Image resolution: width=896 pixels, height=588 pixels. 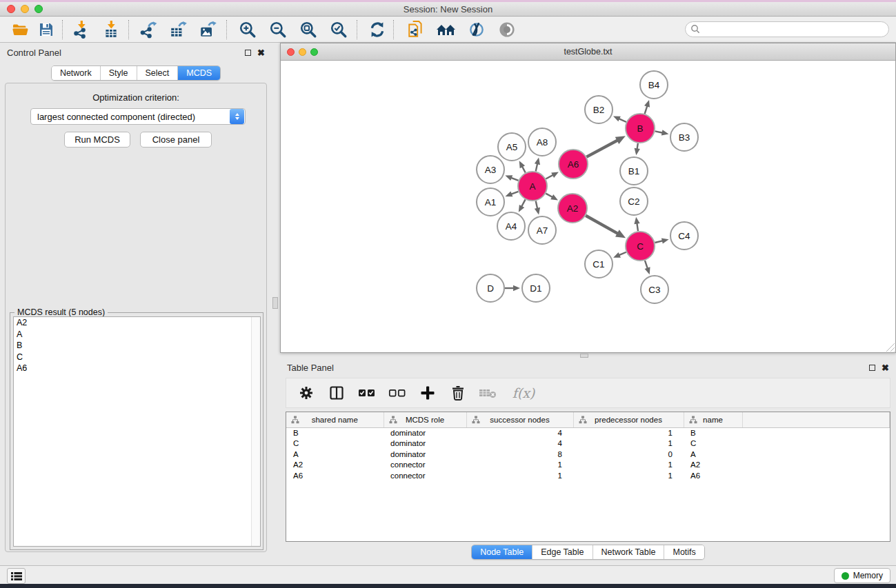 I want to click on table-cell: 8, so click(x=520, y=454).